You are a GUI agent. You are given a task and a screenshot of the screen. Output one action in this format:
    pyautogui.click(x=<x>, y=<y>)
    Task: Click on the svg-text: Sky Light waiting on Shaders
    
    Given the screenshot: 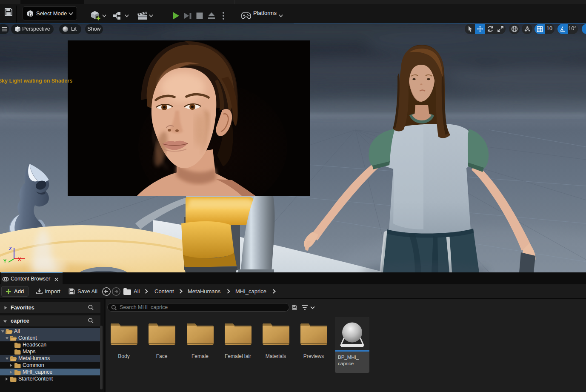 What is the action you would take?
    pyautogui.click(x=36, y=81)
    